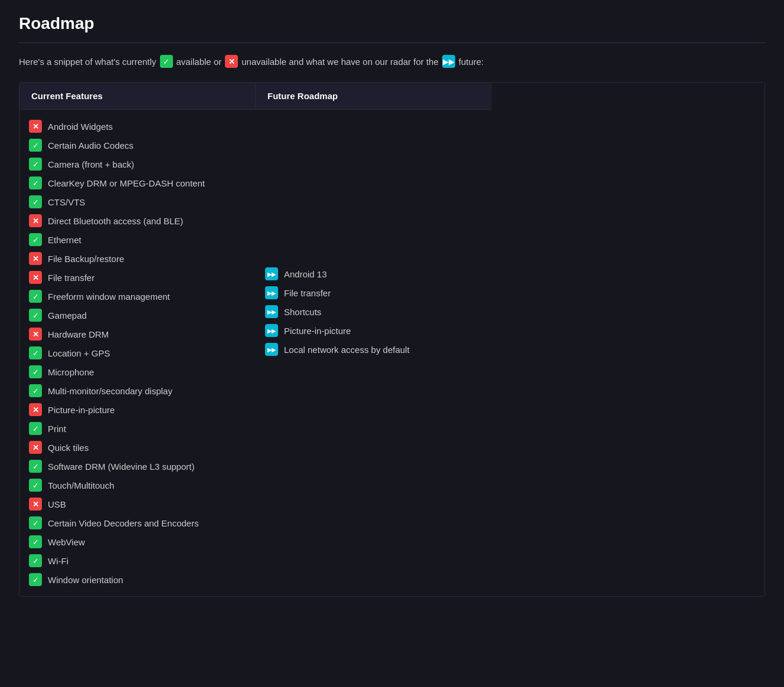 Image resolution: width=784 pixels, height=687 pixels. Describe the element at coordinates (81, 410) in the screenshot. I see `feature-label: Picture-in-picture` at that location.